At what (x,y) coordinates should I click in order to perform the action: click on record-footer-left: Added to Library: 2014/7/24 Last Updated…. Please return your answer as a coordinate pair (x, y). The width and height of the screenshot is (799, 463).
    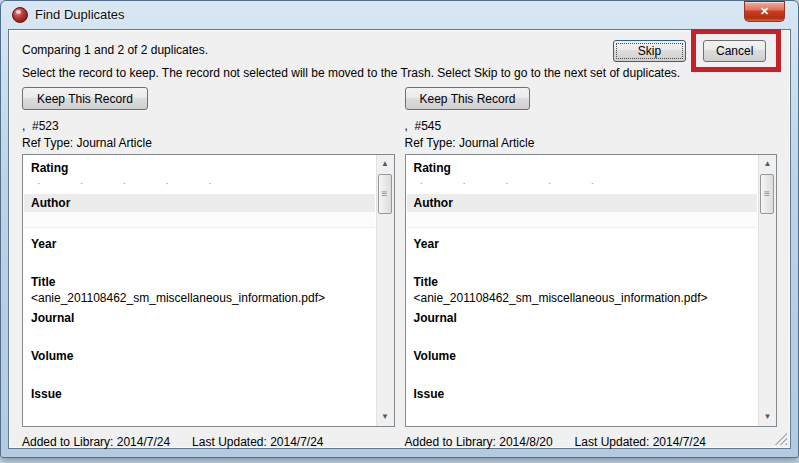
    Looking at the image, I should click on (208, 442).